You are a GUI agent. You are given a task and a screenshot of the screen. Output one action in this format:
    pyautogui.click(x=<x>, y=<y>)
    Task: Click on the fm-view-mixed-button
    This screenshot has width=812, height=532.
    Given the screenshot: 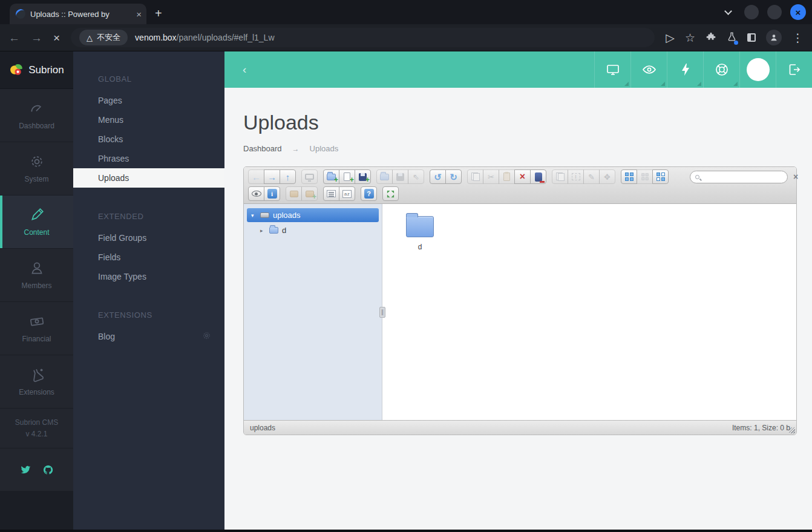 What is the action you would take?
    pyautogui.click(x=661, y=177)
    